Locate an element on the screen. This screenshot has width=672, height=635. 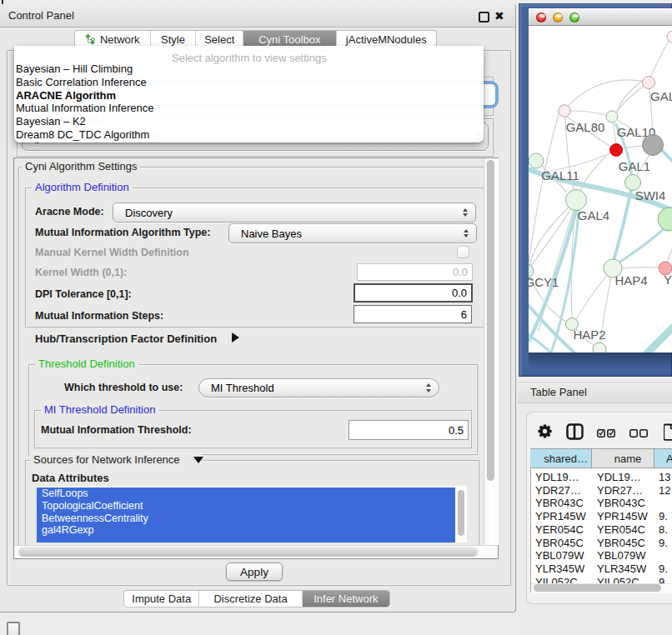
split-view-icon is located at coordinates (575, 433).